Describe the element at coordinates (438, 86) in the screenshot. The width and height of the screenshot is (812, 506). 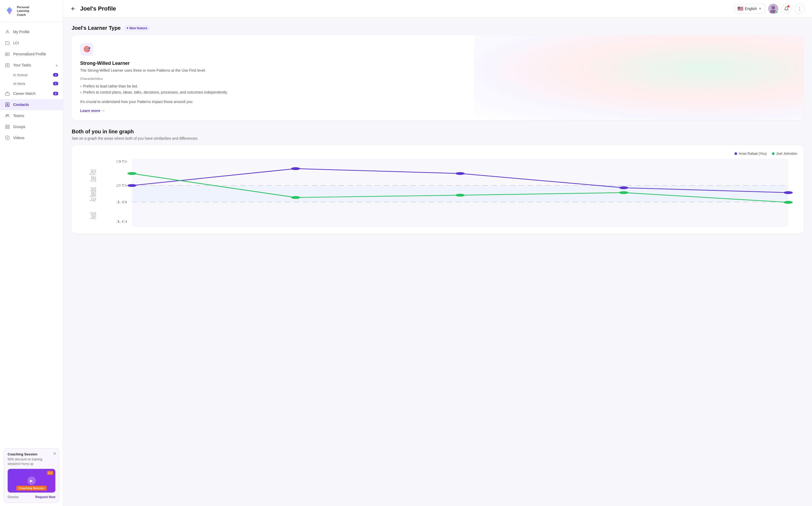
I see `list-item: Prefers to lead rather than be led.` at that location.